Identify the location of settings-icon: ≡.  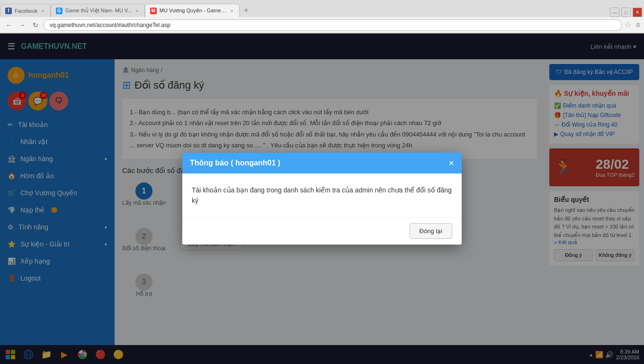
(638, 25).